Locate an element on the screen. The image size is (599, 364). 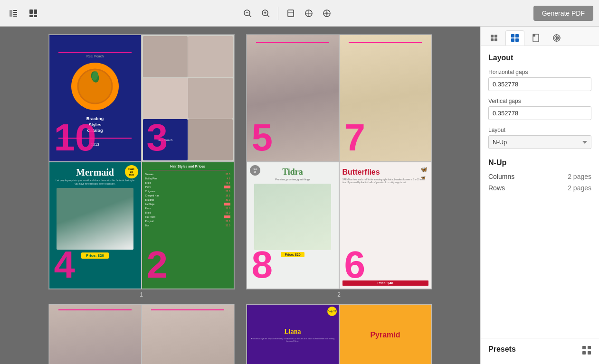
page-cell-collage: Real Peach 3 is located at coordinates (188, 98).